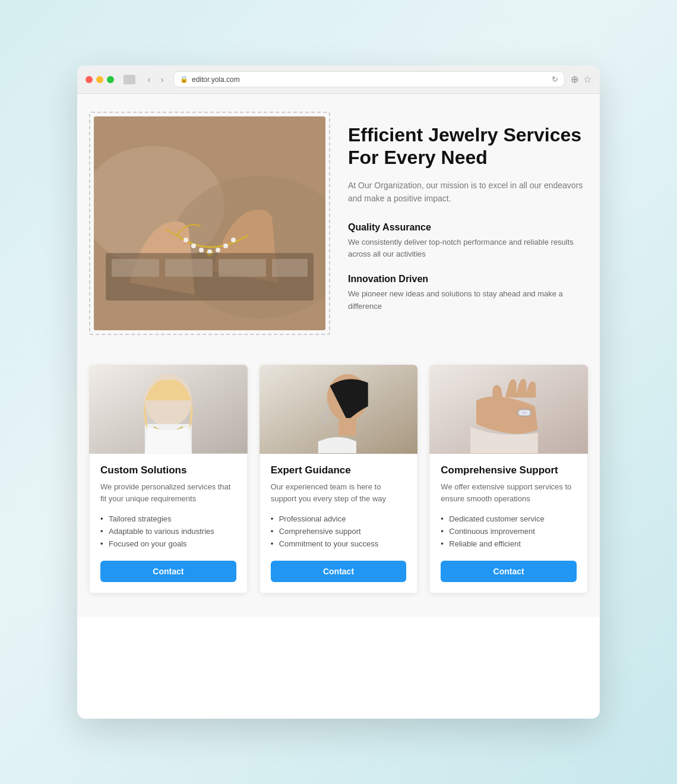  I want to click on browser-chrome: ‹ › 🔒 editor.yola.com ↻ ⊕ ☆, so click(338, 80).